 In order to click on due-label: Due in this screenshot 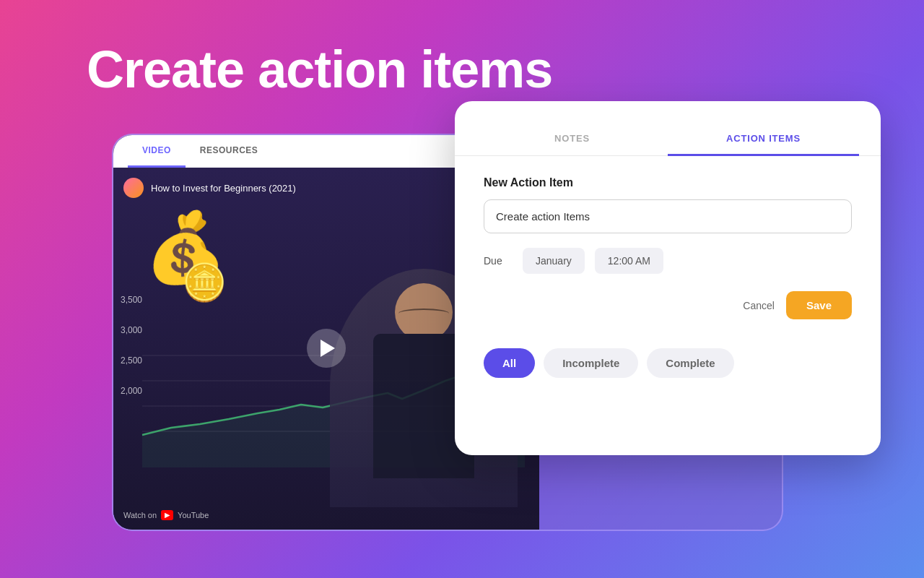, I will do `click(498, 261)`.